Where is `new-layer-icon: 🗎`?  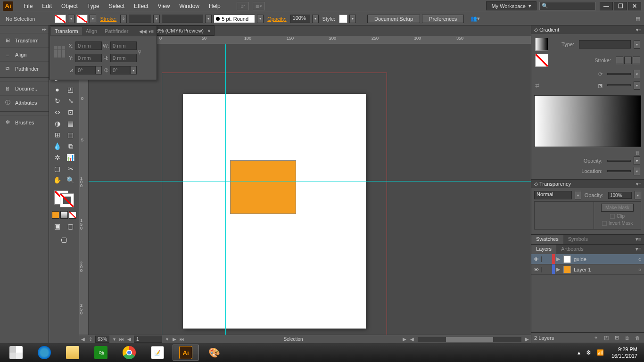 new-layer-icon: 🗎 is located at coordinates (627, 338).